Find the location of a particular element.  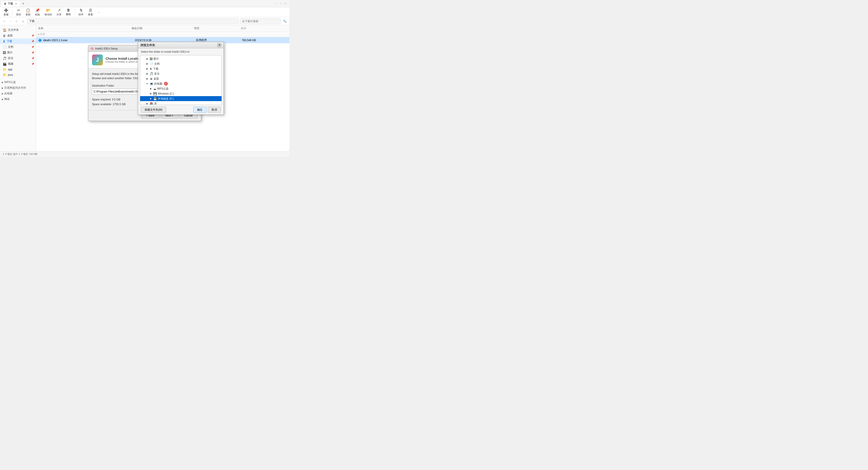

browse-close-button: ✕ is located at coordinates (219, 45).